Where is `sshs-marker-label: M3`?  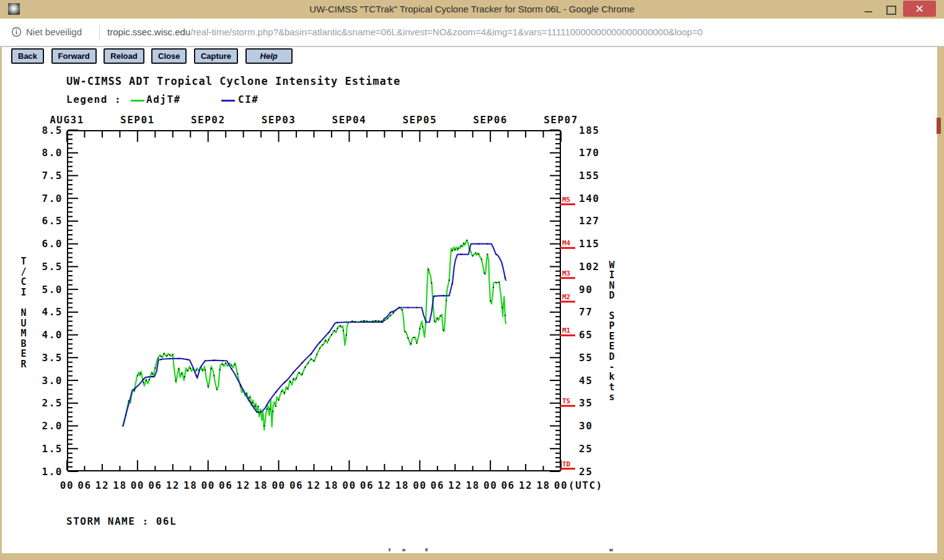
sshs-marker-label: M3 is located at coordinates (567, 274).